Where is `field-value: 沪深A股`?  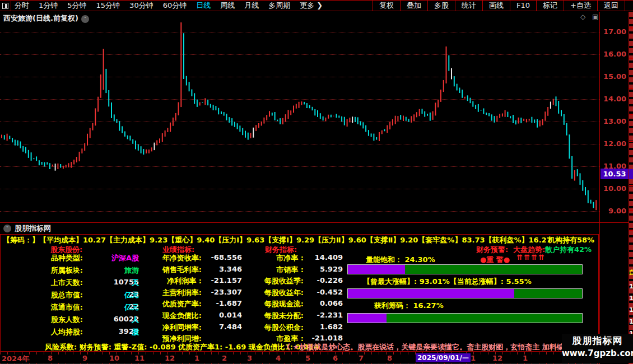
field-value: 沪深A股 is located at coordinates (111, 258).